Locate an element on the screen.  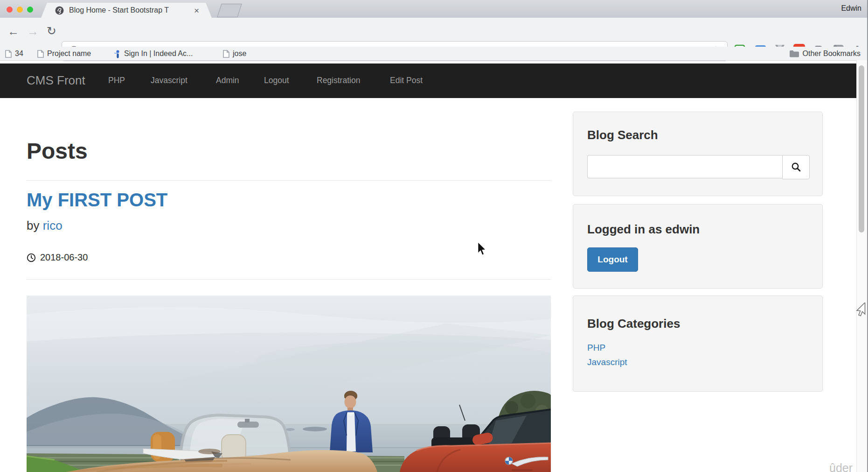
byline-prefix: by is located at coordinates (33, 225).